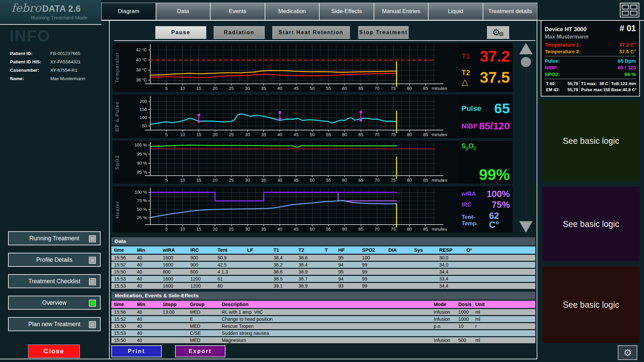 This screenshot has height=362, width=644. What do you see at coordinates (181, 33) in the screenshot?
I see `pause-button: Pause` at bounding box center [181, 33].